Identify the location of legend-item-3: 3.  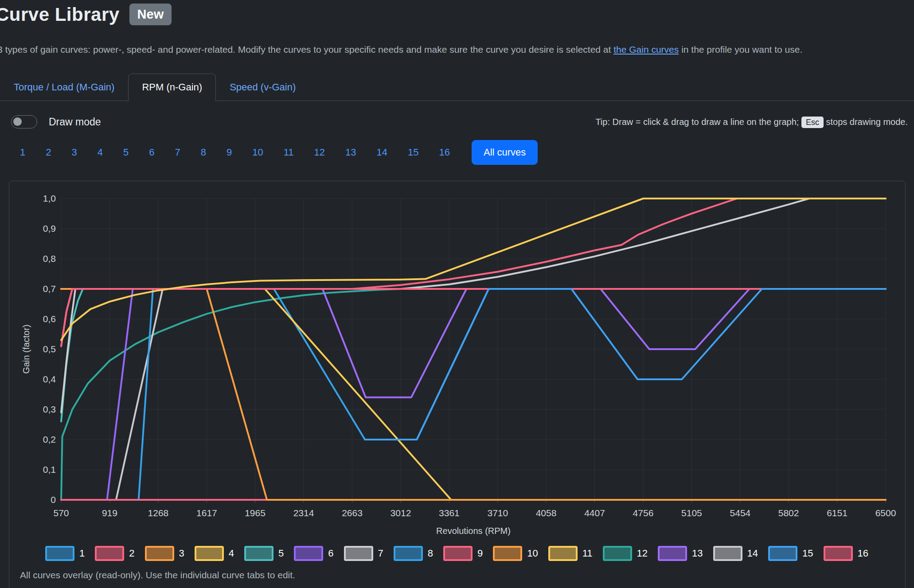
(165, 553).